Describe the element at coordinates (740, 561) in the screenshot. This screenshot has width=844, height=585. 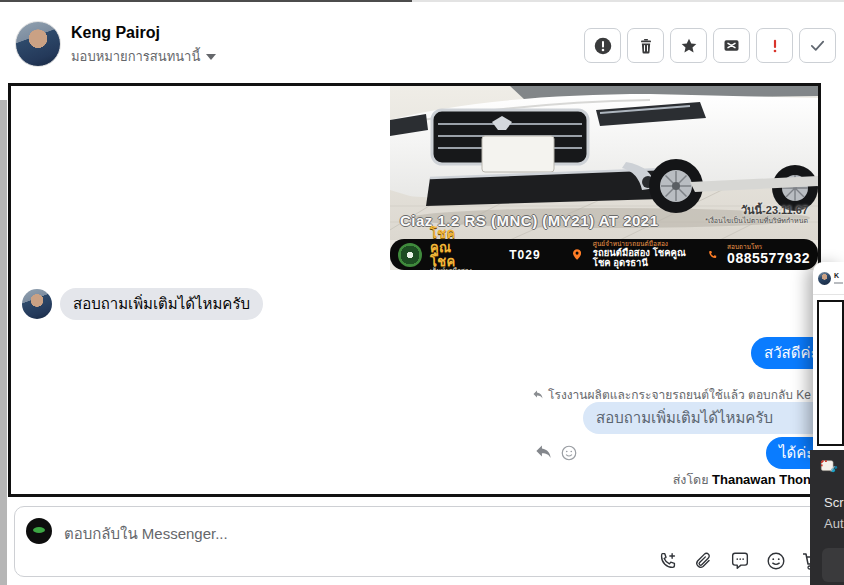
I see `comment-dots-icon` at that location.